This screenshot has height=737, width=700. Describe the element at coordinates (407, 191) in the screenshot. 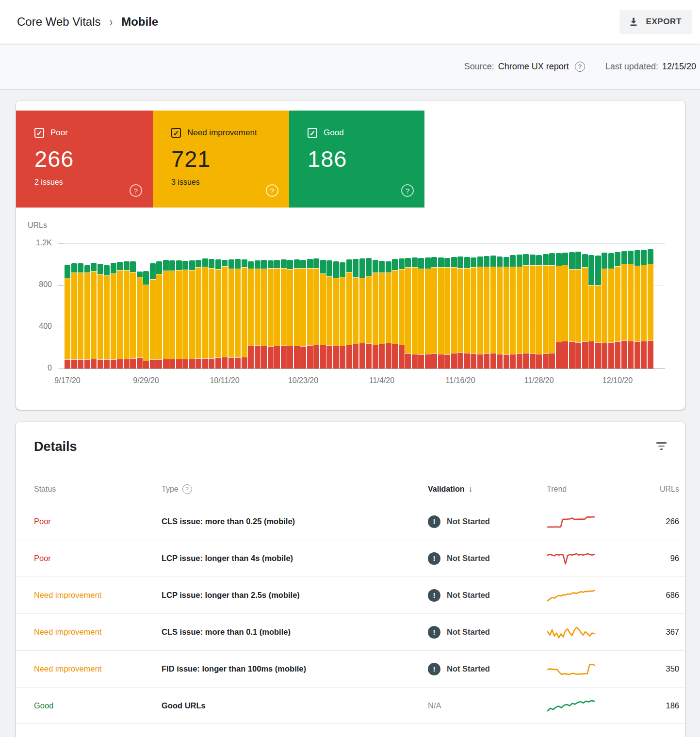

I see `good-help-icon: ?` at that location.